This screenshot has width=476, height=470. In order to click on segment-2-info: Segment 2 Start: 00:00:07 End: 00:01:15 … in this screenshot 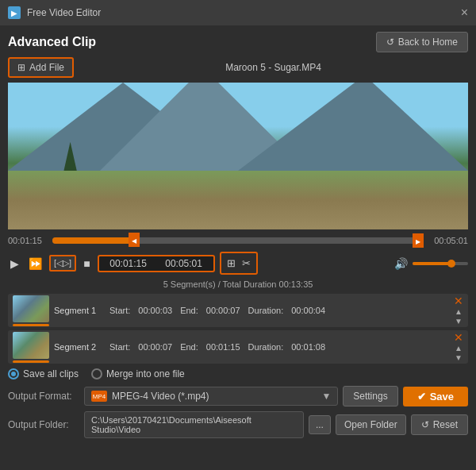, I will do `click(251, 347)`.